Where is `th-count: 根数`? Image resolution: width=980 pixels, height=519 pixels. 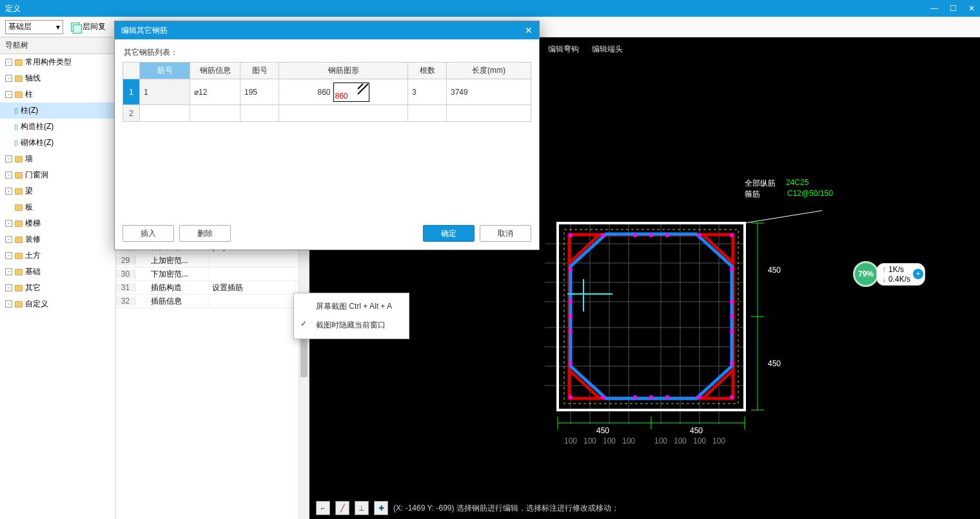
th-count: 根数 is located at coordinates (427, 71).